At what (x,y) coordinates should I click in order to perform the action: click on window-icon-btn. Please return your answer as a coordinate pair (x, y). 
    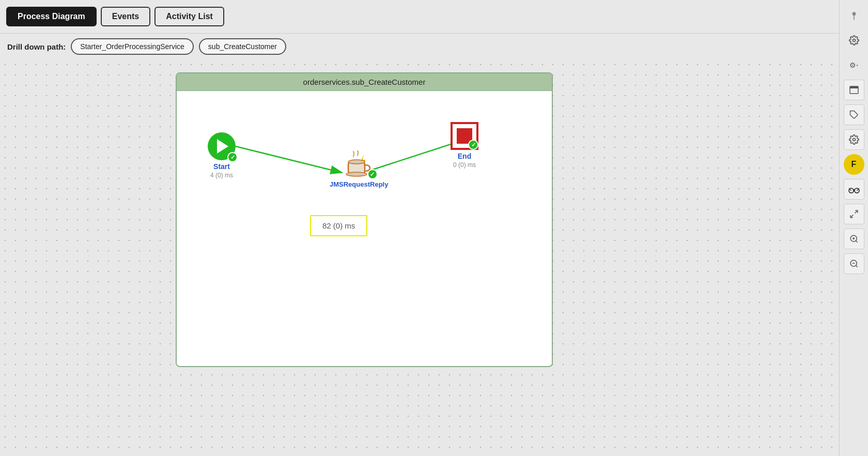
    Looking at the image, I should click on (854, 90).